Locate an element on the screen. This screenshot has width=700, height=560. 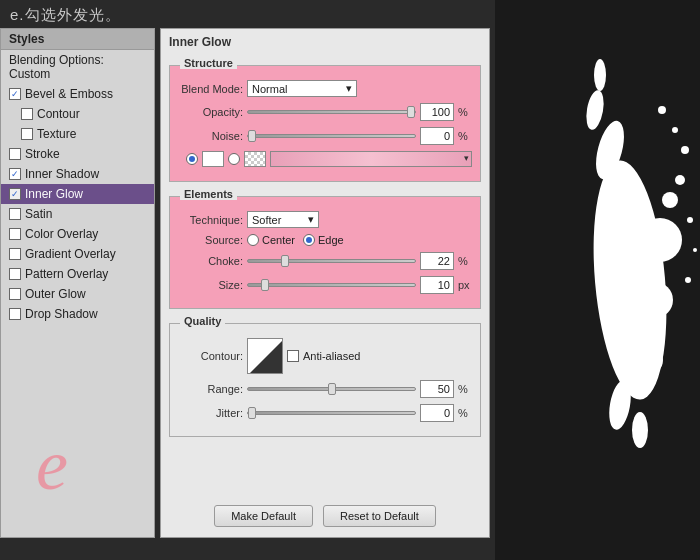
sidebar-item-satin: Satin is located at coordinates (78, 214).